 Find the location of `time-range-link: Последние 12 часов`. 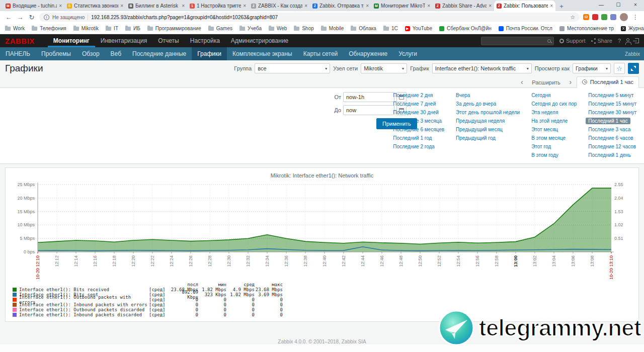

time-range-link: Последние 12 часов is located at coordinates (612, 147).